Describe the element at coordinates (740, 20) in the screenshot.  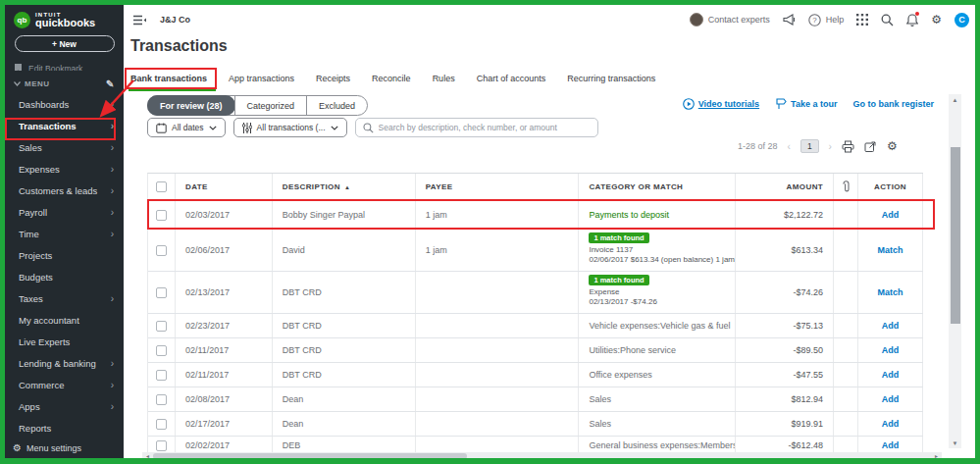
I see `contact-experts-label: Contact experts` at that location.